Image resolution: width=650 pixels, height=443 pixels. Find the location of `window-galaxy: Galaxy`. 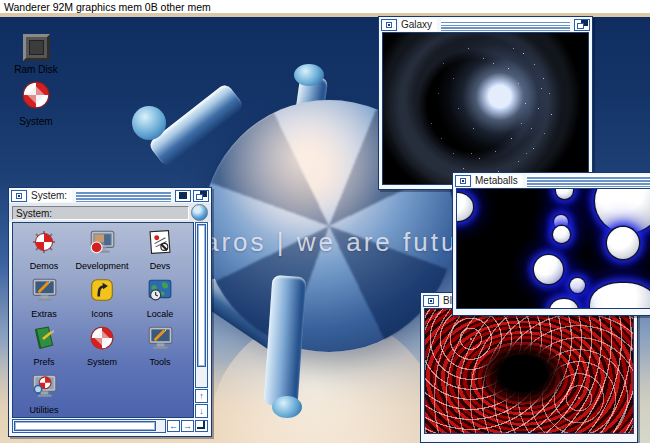

window-galaxy: Galaxy is located at coordinates (486, 103).